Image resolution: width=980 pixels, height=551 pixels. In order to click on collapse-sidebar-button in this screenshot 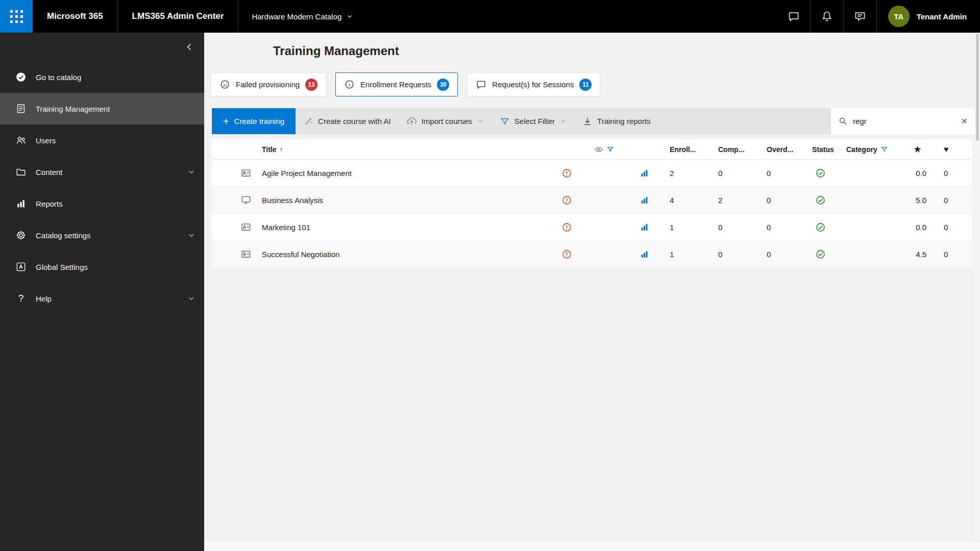, I will do `click(189, 47)`.